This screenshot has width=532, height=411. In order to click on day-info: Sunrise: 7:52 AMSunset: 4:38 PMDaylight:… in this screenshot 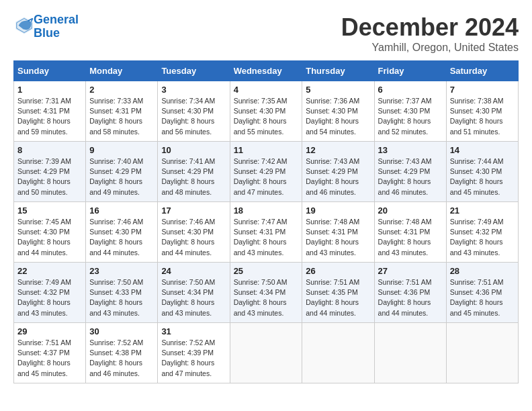, I will do `click(116, 358)`.